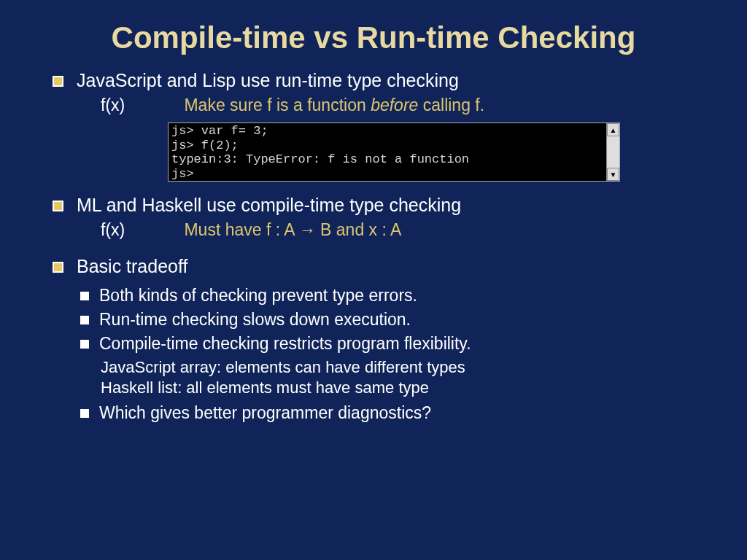  What do you see at coordinates (387, 152) in the screenshot?
I see `console-text: js> var f= 3; js> f(2); typein:3: TypeEr…` at bounding box center [387, 152].